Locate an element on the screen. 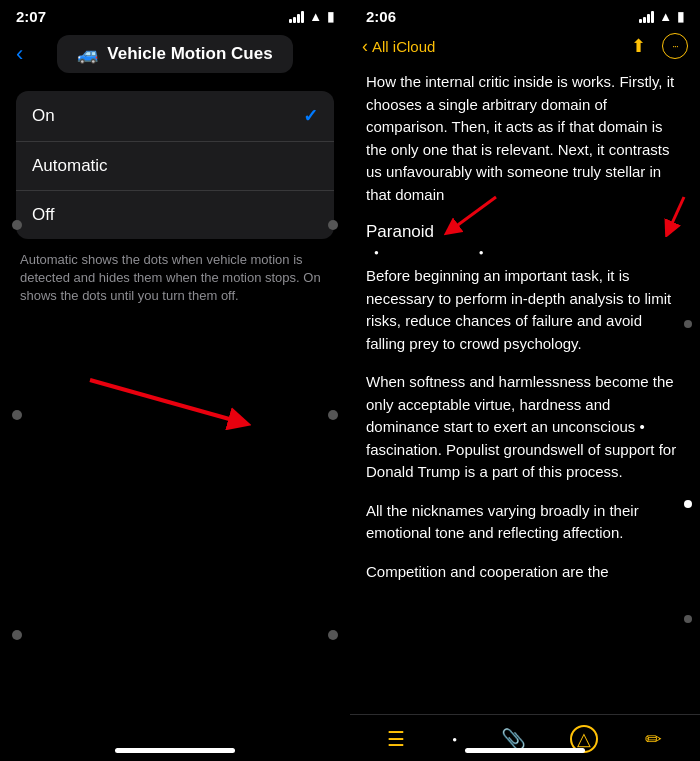  right-battery-icon: ▮ is located at coordinates (680, 16).